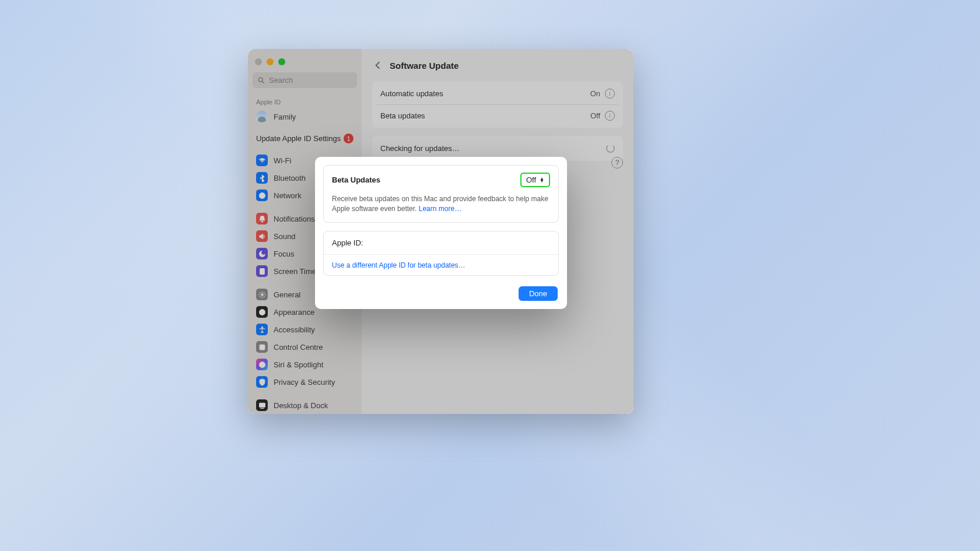  Describe the element at coordinates (441, 243) in the screenshot. I see `apple-id-row: Apple ID:` at that location.